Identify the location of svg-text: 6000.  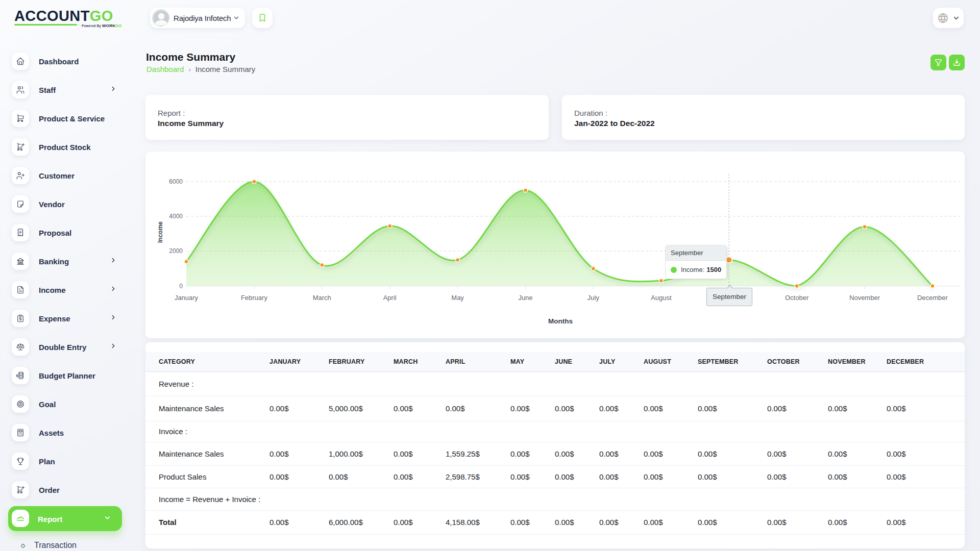
(176, 182).